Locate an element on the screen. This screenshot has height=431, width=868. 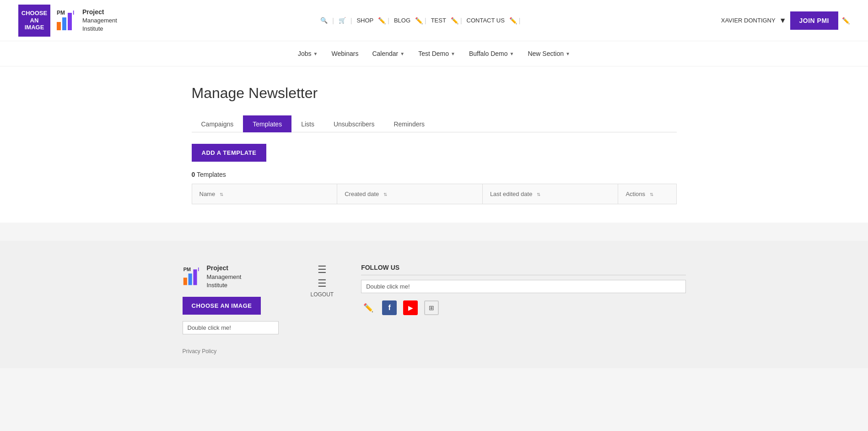
templates-count: 0 Templates is located at coordinates (434, 175).